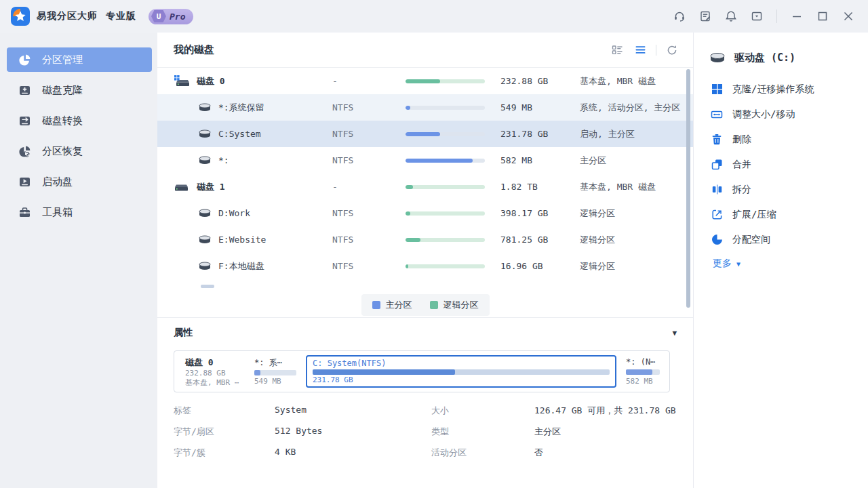 Image resolution: width=868 pixels, height=488 pixels. Describe the element at coordinates (24, 182) in the screenshot. I see `boot-disk-icon` at that location.